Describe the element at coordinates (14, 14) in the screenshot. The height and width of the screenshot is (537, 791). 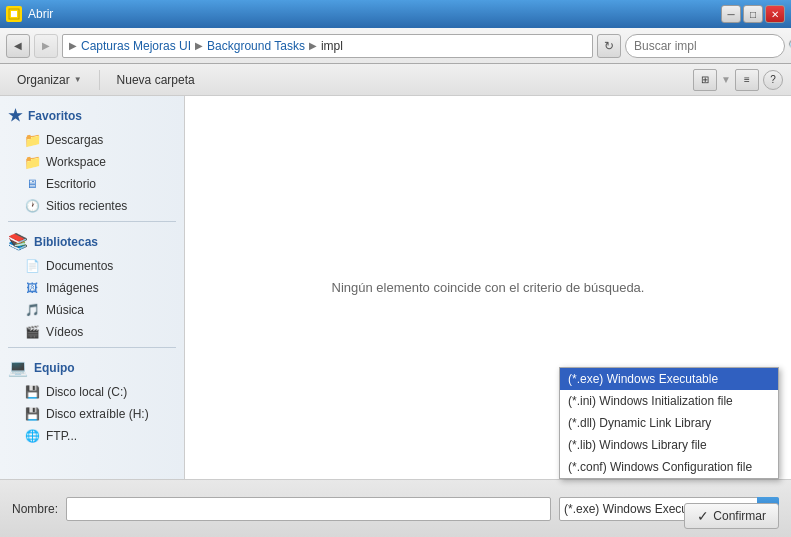
I see `window-icon` at that location.